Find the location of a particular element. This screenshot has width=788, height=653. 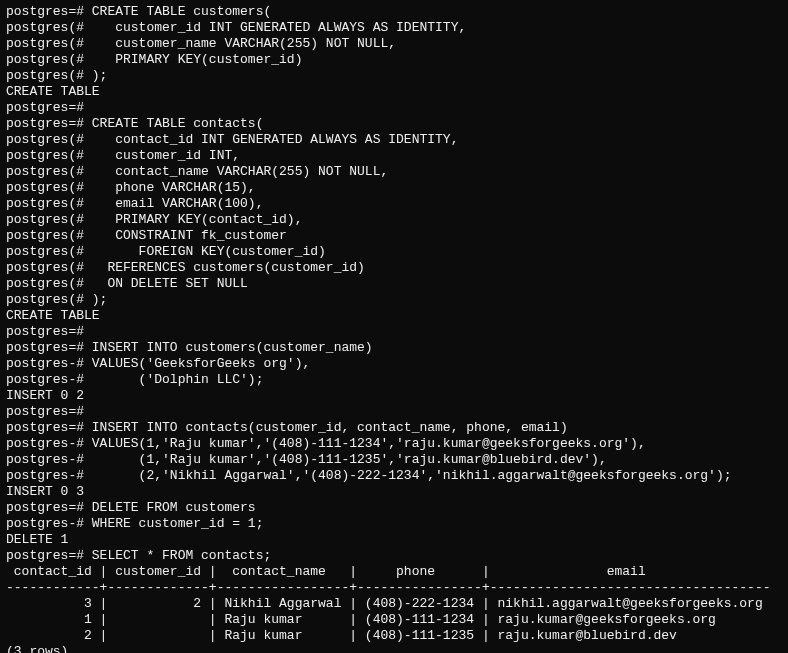

terminal-line: postgres(# phone VARCHAR(15), is located at coordinates (394, 188).